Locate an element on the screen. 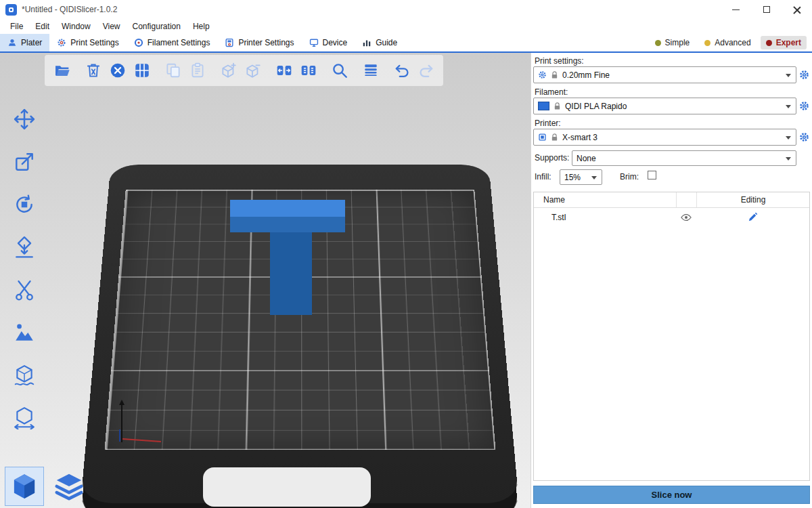 This screenshot has width=812, height=508. filament-combo: QIDI PLA Rapido is located at coordinates (664, 106).